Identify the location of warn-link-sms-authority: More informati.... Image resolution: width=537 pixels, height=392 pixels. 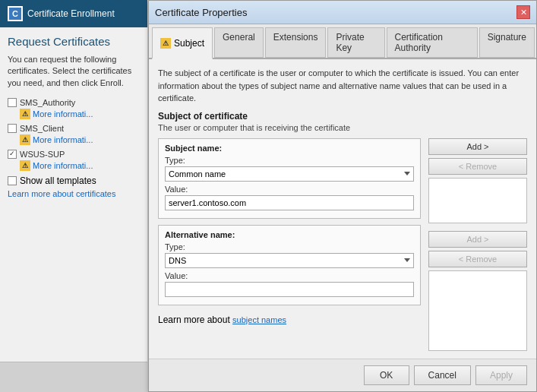
(62, 114).